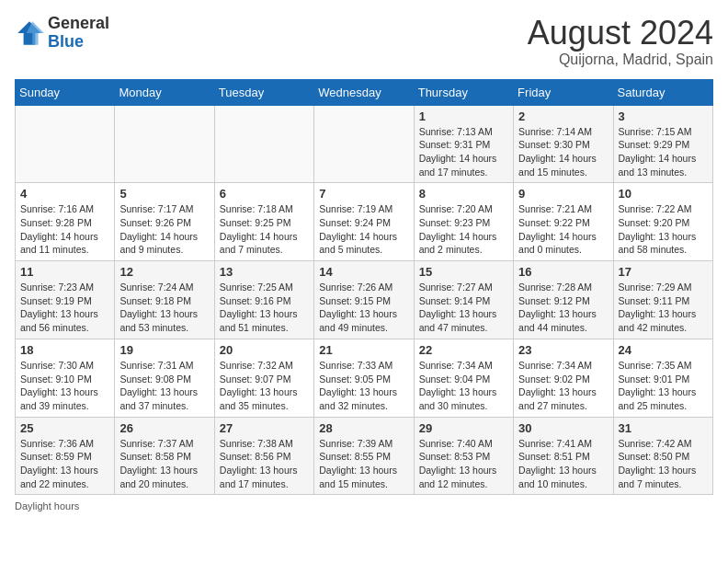  What do you see at coordinates (463, 300) in the screenshot?
I see `calendar-cell: 15Sunrise: 7:27 AMSunset: 9:14 PMDayligh…` at bounding box center [463, 300].